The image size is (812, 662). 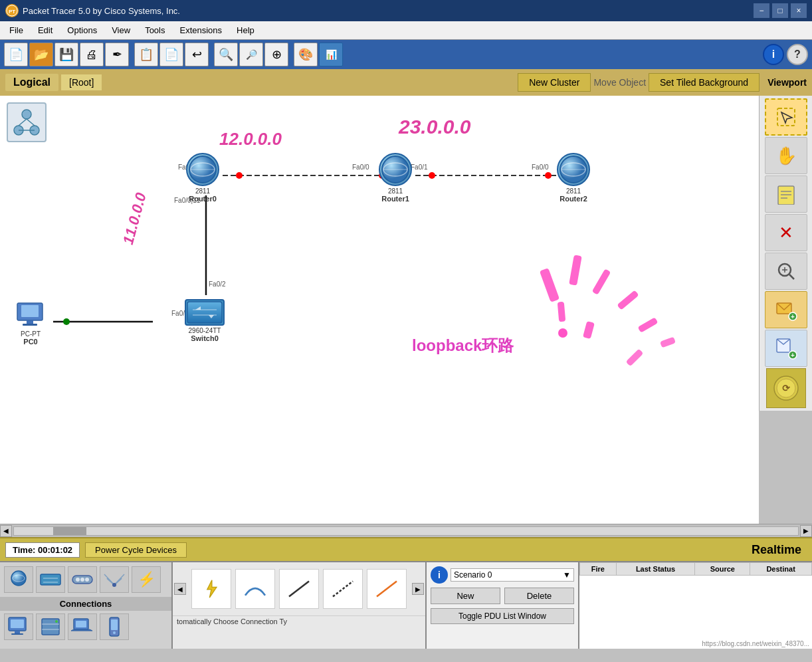 What do you see at coordinates (361, 167) in the screenshot?
I see `port-router1-fa00-left: Fa0/0` at bounding box center [361, 167].